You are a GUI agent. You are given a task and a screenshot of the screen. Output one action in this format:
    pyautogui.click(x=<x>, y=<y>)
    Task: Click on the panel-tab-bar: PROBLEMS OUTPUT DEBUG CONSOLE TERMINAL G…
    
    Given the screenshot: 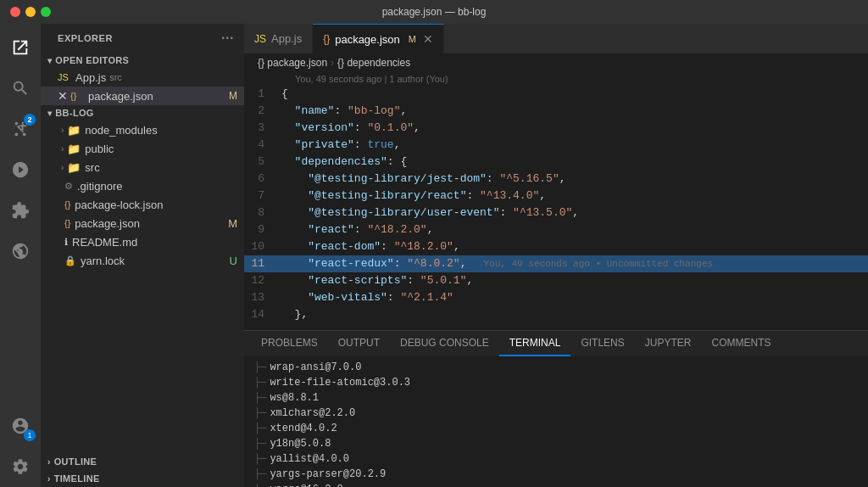 What is the action you would take?
    pyautogui.click(x=556, y=344)
    